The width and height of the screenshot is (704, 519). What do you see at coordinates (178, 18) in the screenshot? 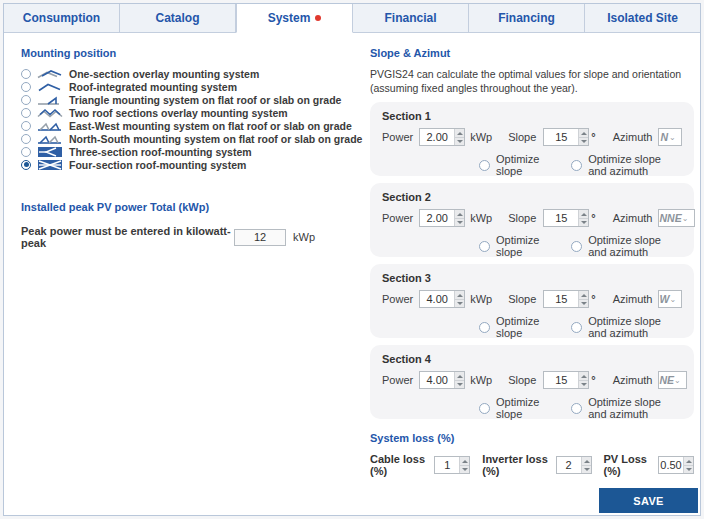
I see `tab-catalog: Catalog` at bounding box center [178, 18].